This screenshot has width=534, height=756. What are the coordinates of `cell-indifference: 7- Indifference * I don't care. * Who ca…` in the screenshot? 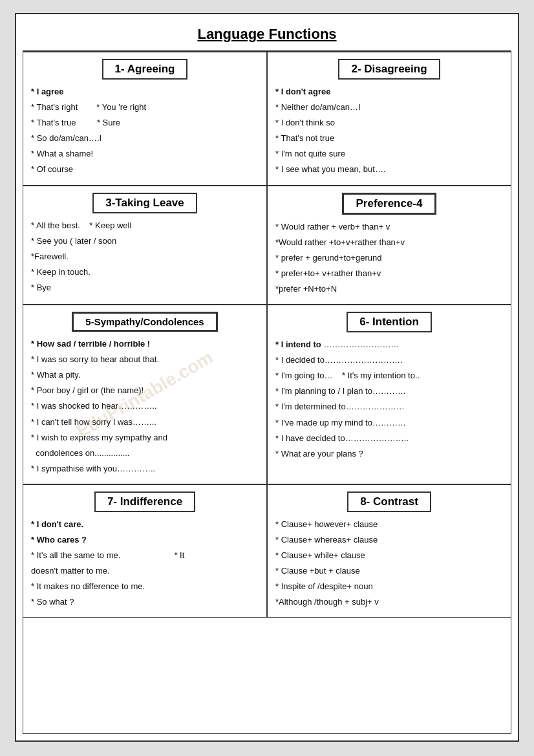 It's located at (145, 551).